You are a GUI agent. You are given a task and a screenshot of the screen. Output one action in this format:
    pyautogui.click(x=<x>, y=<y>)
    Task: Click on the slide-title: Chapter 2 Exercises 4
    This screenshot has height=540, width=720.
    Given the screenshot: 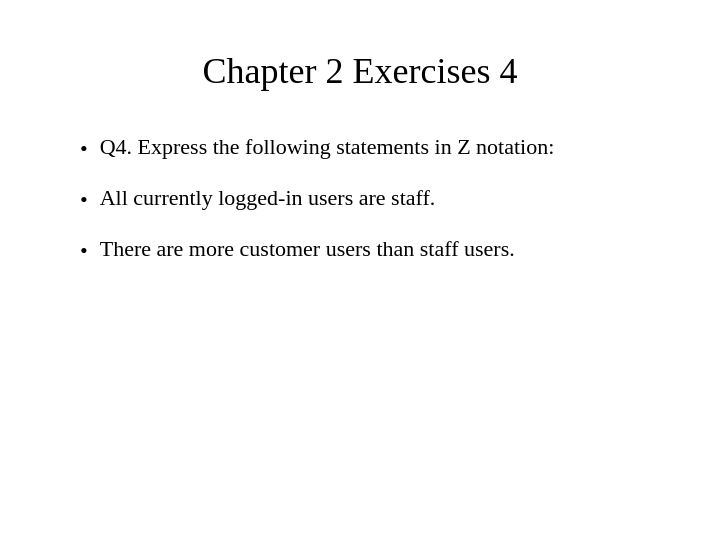 What is the action you would take?
    pyautogui.click(x=360, y=71)
    